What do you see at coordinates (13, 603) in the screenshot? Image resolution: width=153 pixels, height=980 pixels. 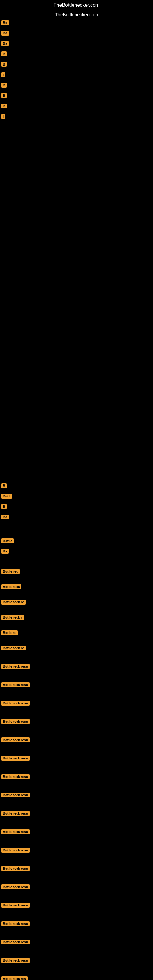 I see `badge-19: Bottleneck re` at bounding box center [13, 603].